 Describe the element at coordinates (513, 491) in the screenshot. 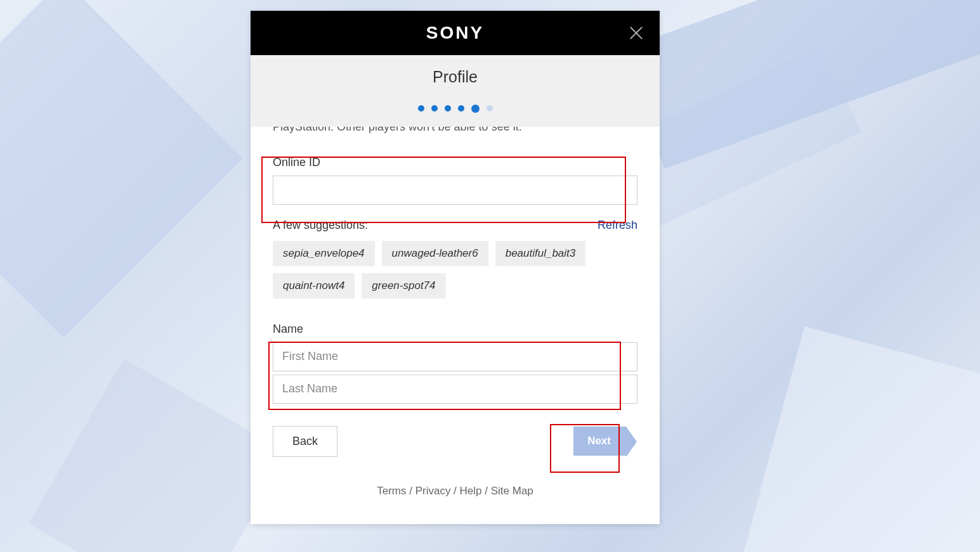

I see `footer-sitemap: Site Map` at that location.